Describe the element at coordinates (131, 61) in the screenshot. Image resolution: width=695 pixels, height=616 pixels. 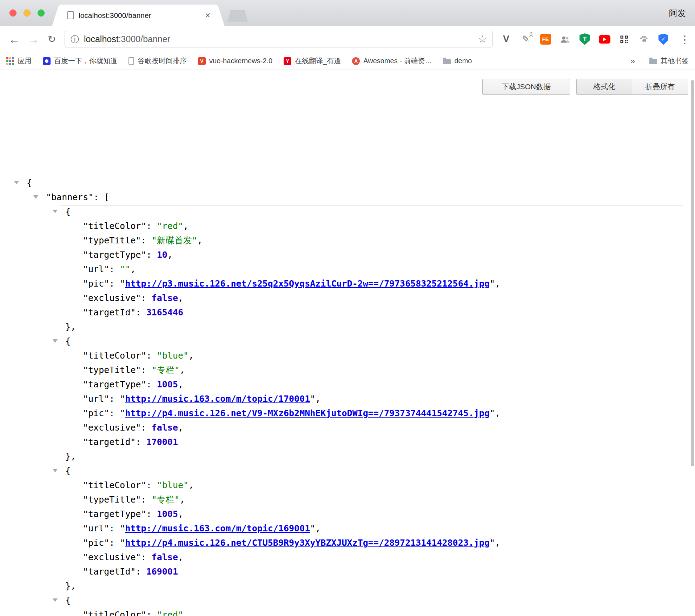
I see `page-icon` at that location.